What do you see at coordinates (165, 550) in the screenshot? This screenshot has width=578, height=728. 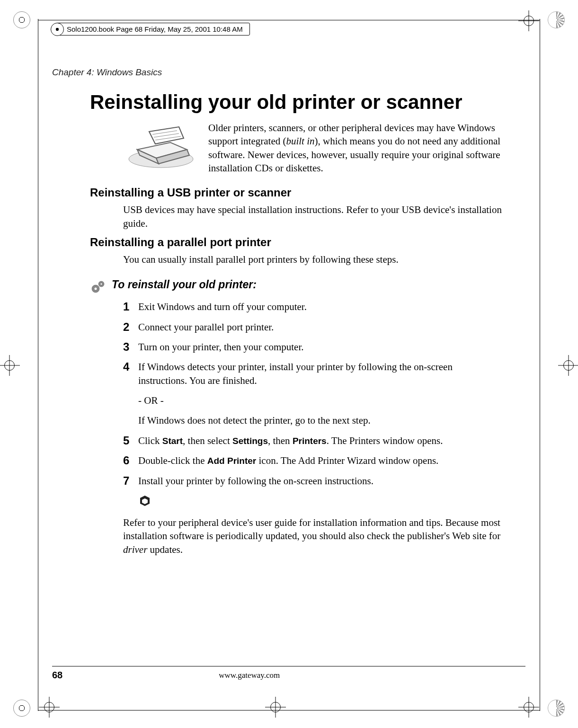 I see `closing-post: updates.` at bounding box center [165, 550].